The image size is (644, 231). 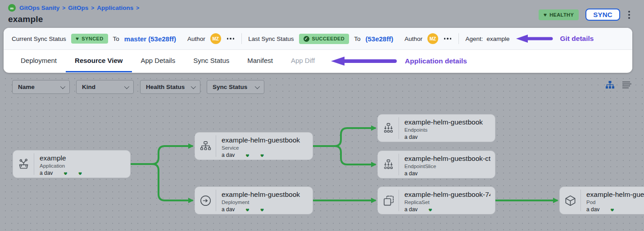 I want to click on node-kind: ReplicaSet, so click(x=448, y=202).